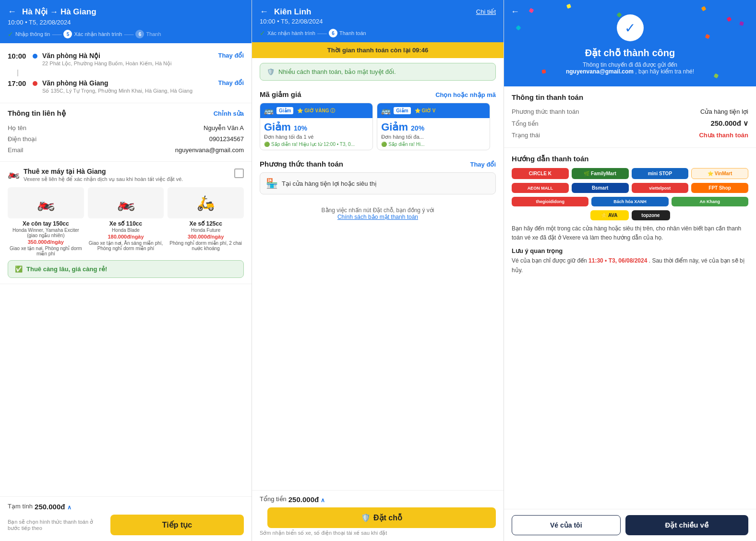 The image size is (756, 541). Describe the element at coordinates (20, 506) in the screenshot. I see `footer-total-label: Tạm tính` at that location.